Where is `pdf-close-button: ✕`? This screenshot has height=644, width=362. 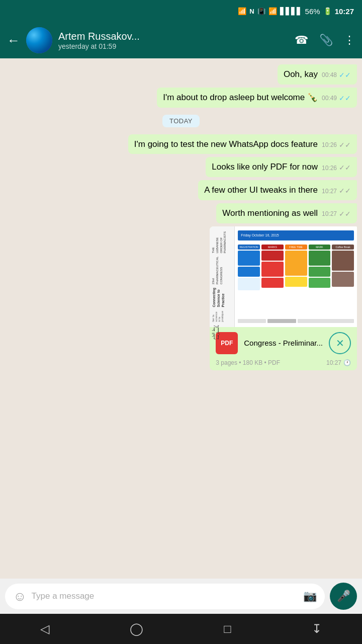 pdf-close-button: ✕ is located at coordinates (340, 343).